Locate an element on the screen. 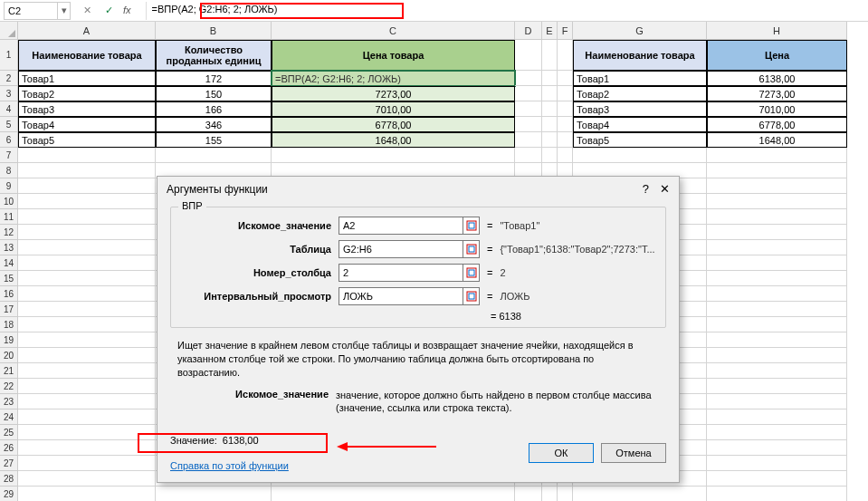 The height and width of the screenshot is (501, 868). row-header-2: 2 is located at coordinates (9, 78).